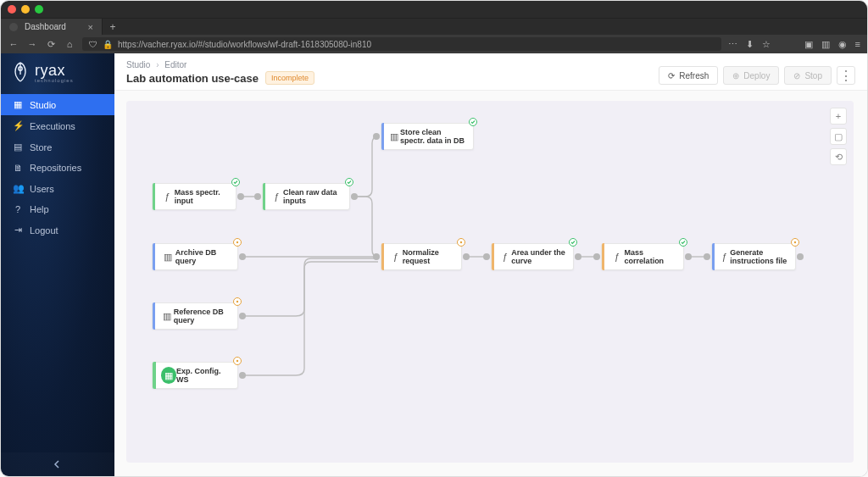  What do you see at coordinates (434, 9) in the screenshot?
I see `titlebar` at bounding box center [434, 9].